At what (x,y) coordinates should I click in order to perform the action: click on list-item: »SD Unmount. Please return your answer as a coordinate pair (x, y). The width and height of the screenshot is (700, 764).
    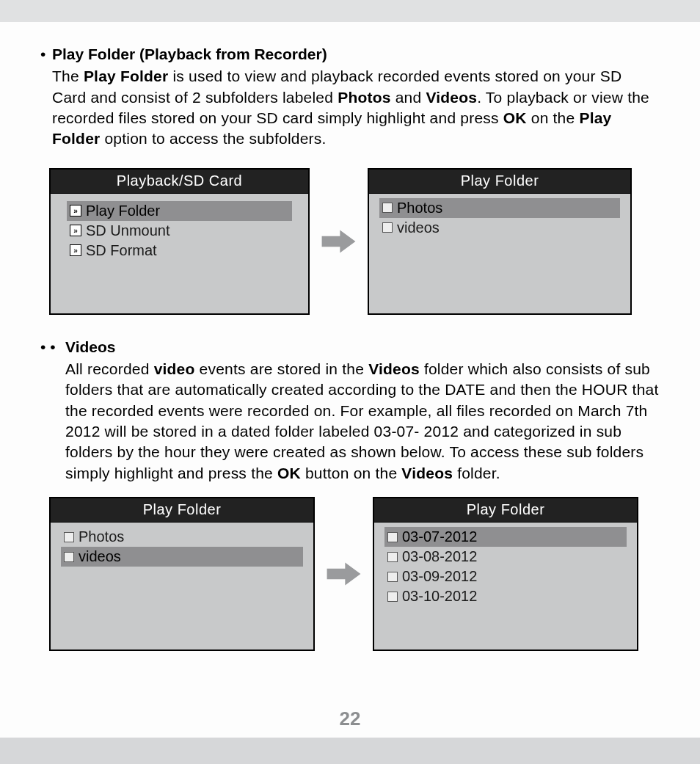
    Looking at the image, I should click on (179, 230).